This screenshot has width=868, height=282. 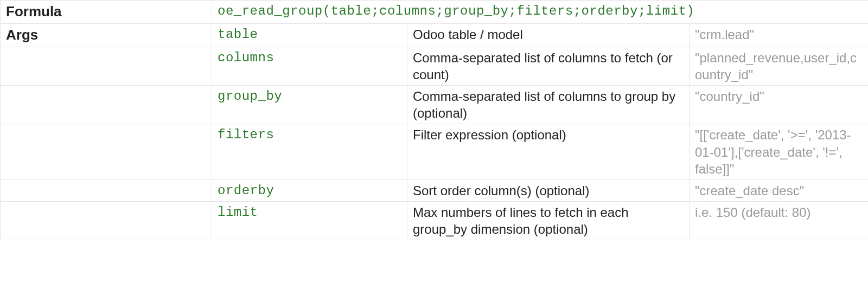 I want to click on arg-example: "create_date desc", so click(x=779, y=190).